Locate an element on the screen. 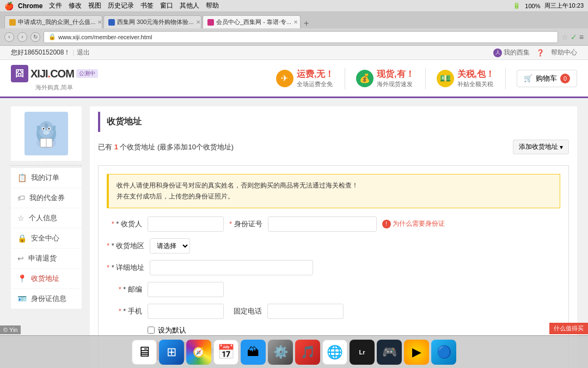 This screenshot has height=368, width=588. tab-1-close: ✕ is located at coordinates (100, 22).